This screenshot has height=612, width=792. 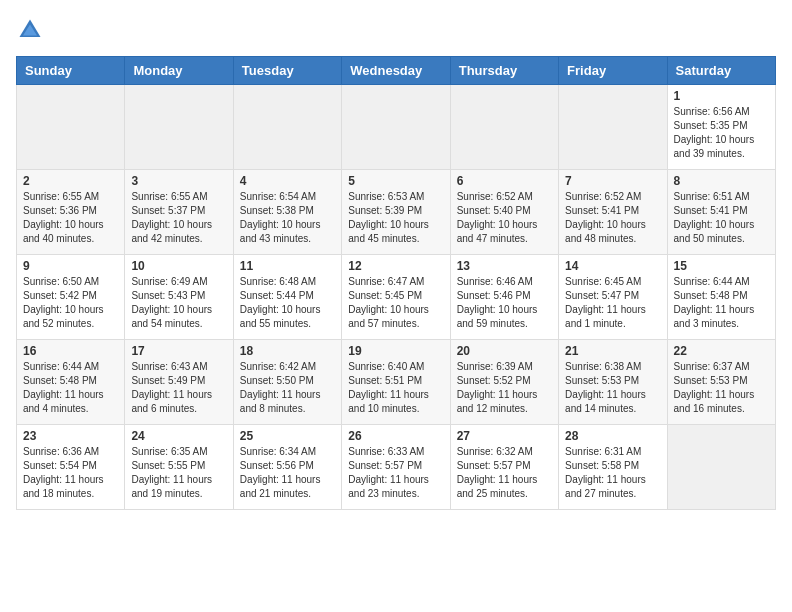 What do you see at coordinates (504, 266) in the screenshot?
I see `day-number: 13` at bounding box center [504, 266].